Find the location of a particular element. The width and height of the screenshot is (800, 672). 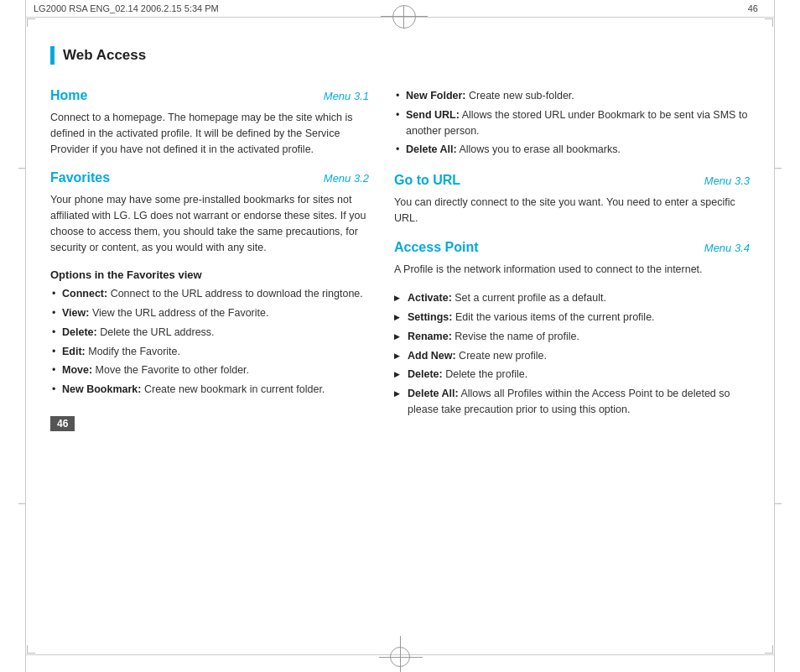

list-item: Delete: Delete the profile. is located at coordinates (572, 374).